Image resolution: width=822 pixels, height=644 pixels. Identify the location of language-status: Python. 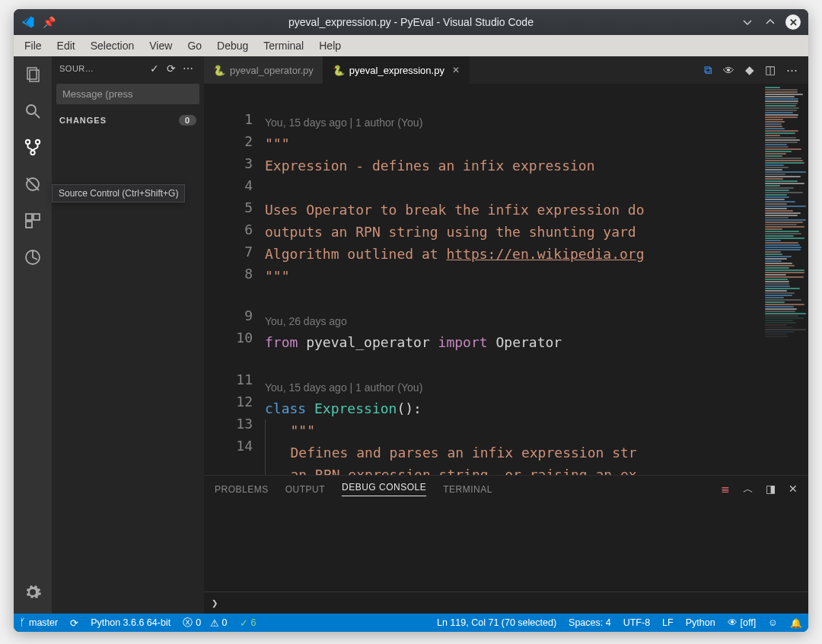
(700, 623).